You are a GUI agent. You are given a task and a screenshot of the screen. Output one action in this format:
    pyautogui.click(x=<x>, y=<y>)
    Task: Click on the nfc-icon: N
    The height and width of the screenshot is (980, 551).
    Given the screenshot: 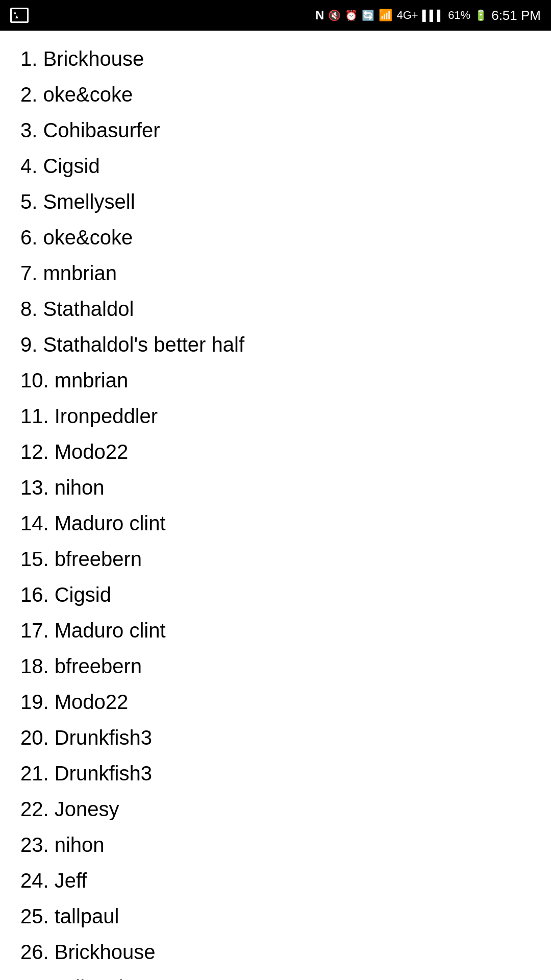 What is the action you would take?
    pyautogui.click(x=319, y=15)
    